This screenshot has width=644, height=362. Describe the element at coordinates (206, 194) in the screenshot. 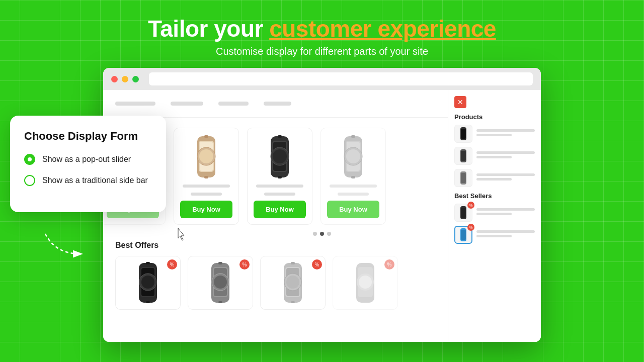

I see `product-text-bar-2s` at that location.